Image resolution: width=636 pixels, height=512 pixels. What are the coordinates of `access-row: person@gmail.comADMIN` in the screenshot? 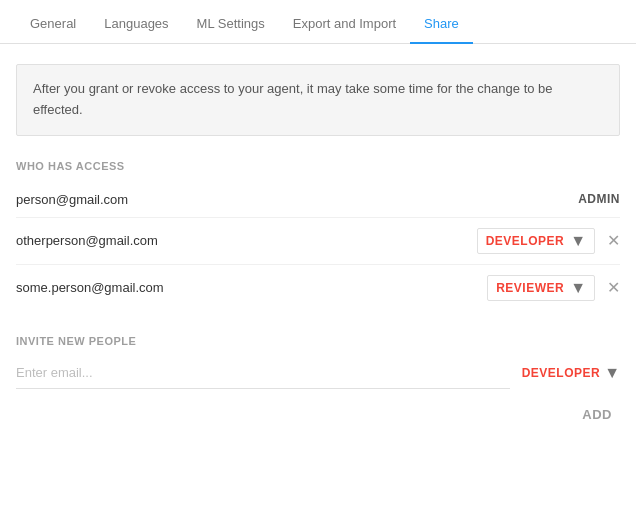 It's located at (318, 200).